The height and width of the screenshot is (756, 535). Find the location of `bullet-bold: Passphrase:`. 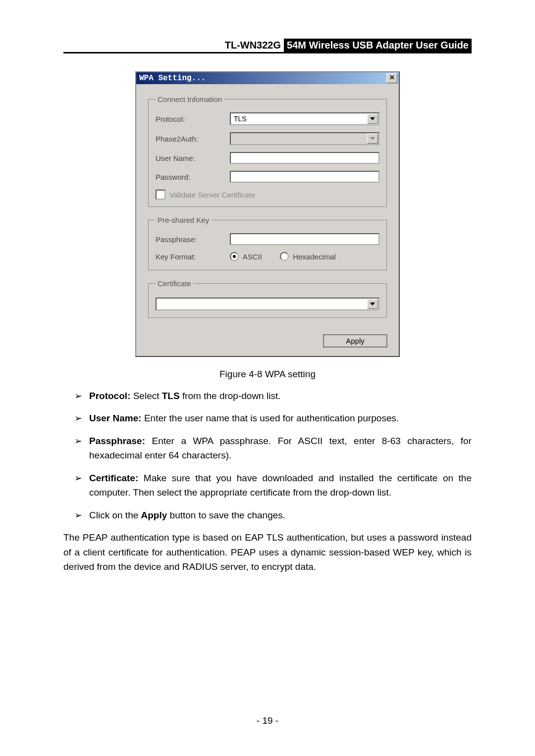

bullet-bold: Passphrase: is located at coordinates (117, 441).